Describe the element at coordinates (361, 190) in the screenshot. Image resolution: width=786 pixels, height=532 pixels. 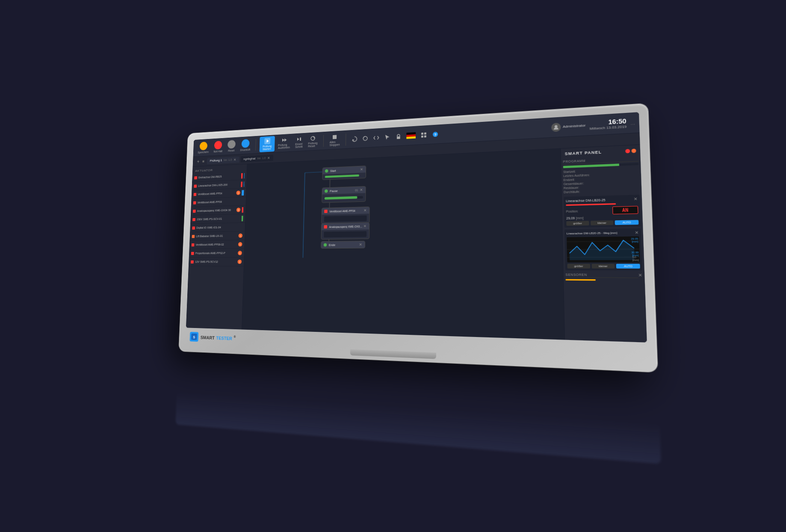
I see `flow-pause-close: ✕` at that location.